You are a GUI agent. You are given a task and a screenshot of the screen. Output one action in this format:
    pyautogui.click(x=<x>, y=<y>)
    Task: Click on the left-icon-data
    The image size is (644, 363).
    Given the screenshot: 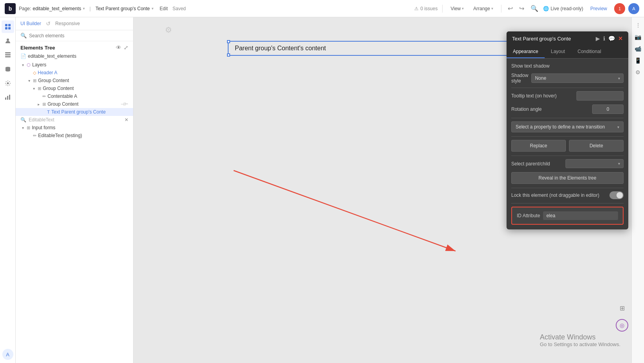 What is the action you would take?
    pyautogui.click(x=8, y=55)
    